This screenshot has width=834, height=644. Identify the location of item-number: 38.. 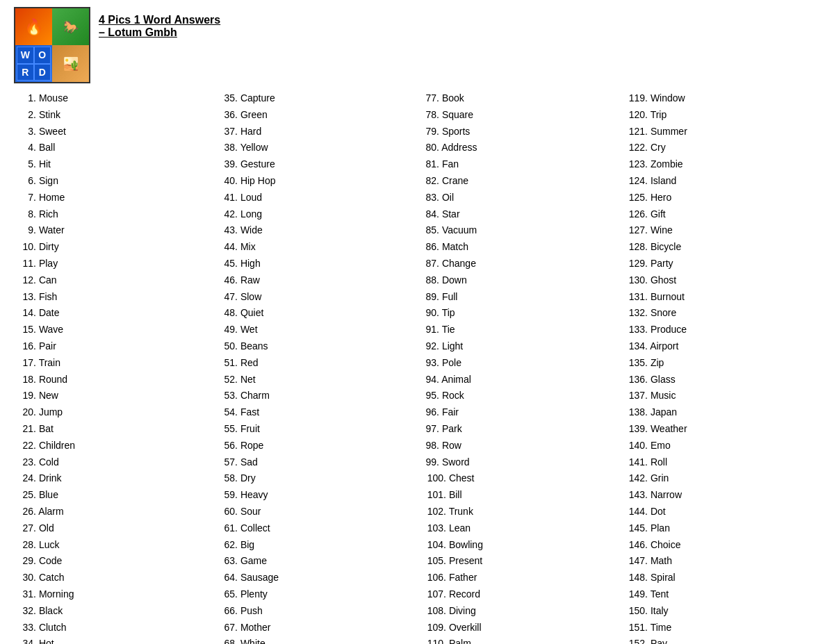
(227, 148).